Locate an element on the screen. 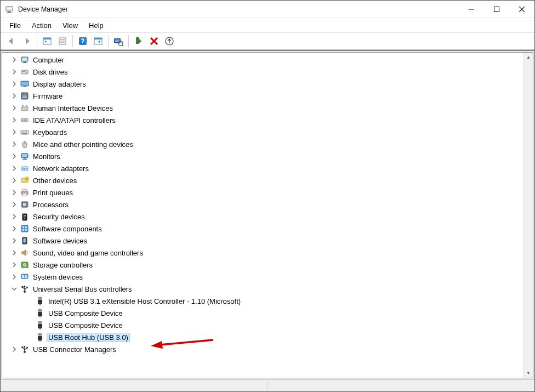  tree-item: ?Other devices is located at coordinates (264, 180).